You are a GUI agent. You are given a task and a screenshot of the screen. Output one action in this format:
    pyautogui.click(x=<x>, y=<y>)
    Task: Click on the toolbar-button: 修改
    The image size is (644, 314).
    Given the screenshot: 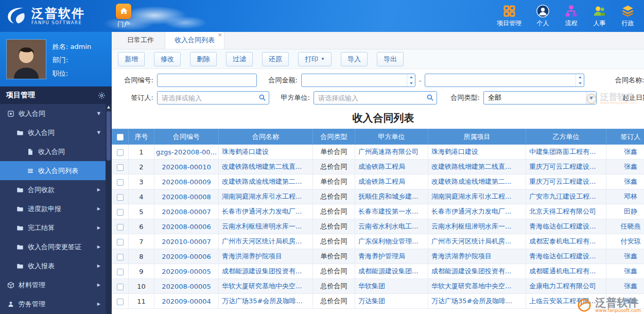 What is the action you would take?
    pyautogui.click(x=167, y=59)
    